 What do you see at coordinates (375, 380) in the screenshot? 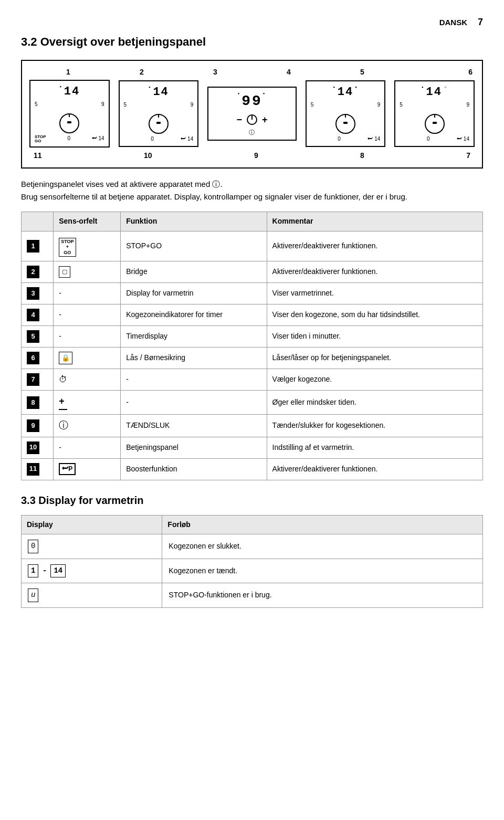
I see `comment-cell: Vælger kogezone.` at bounding box center [375, 380].